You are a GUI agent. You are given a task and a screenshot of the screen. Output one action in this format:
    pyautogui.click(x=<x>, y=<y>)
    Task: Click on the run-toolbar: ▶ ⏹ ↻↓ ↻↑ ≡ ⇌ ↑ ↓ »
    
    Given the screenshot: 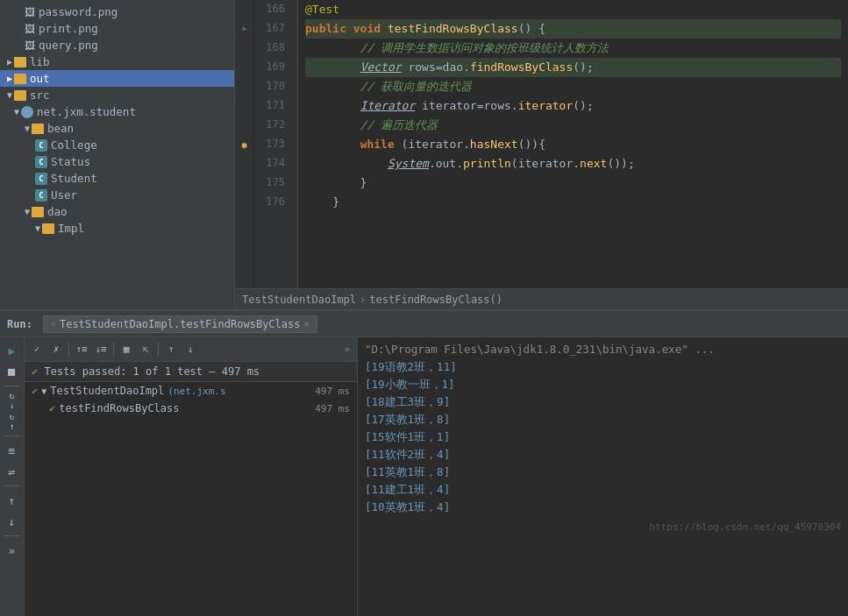 What is the action you would take?
    pyautogui.click(x=12, y=477)
    